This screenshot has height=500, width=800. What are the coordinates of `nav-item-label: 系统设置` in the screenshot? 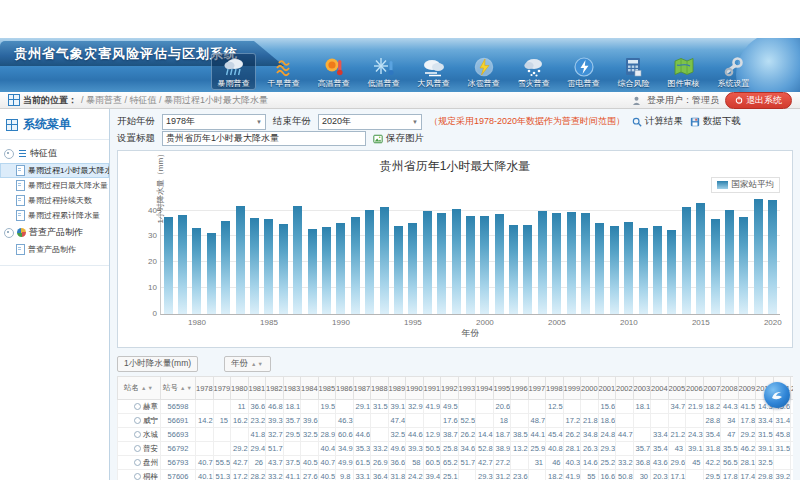 It's located at (734, 84).